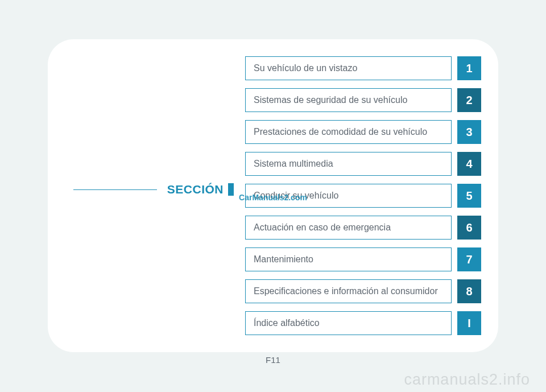  Describe the element at coordinates (363, 228) in the screenshot. I see `toc-item: Actuación en caso de emergencia 6` at that location.